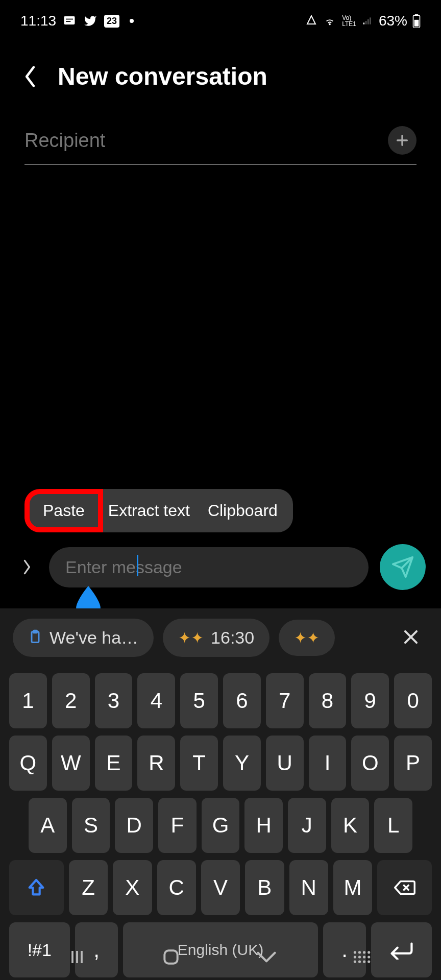 The width and height of the screenshot is (441, 980). Describe the element at coordinates (28, 701) in the screenshot. I see `key-1: 1` at that location.